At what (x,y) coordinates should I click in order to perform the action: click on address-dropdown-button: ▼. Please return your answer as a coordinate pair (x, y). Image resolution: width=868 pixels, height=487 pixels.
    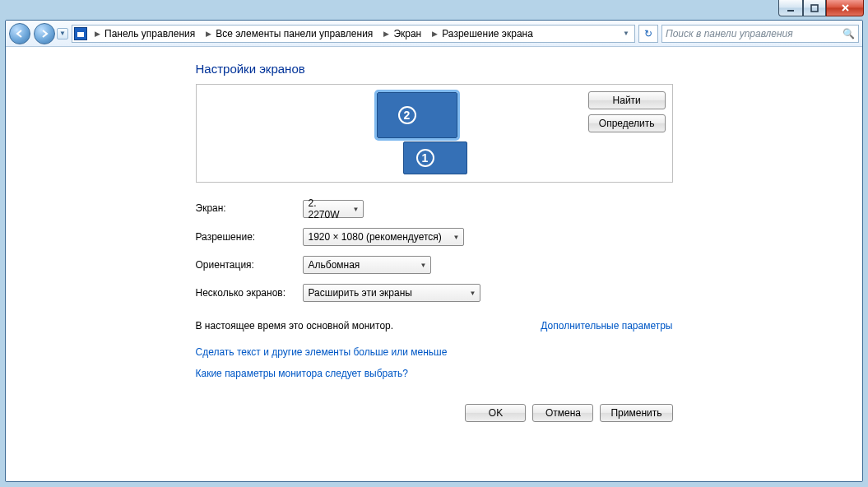
    Looking at the image, I should click on (626, 34).